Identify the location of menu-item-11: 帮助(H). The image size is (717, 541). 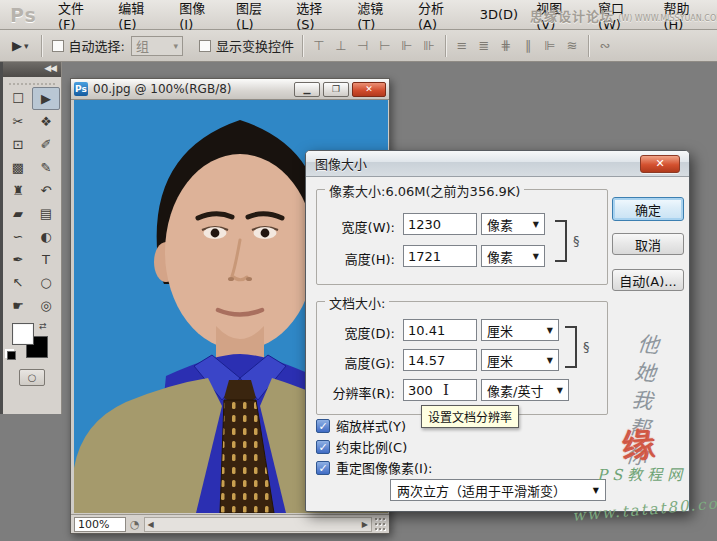
(686, 14).